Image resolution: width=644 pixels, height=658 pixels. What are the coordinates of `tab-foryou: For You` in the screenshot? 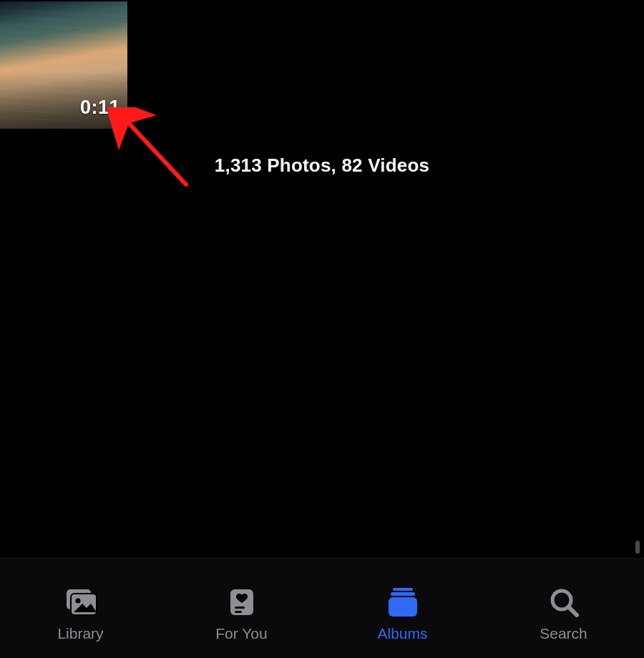 It's located at (242, 614).